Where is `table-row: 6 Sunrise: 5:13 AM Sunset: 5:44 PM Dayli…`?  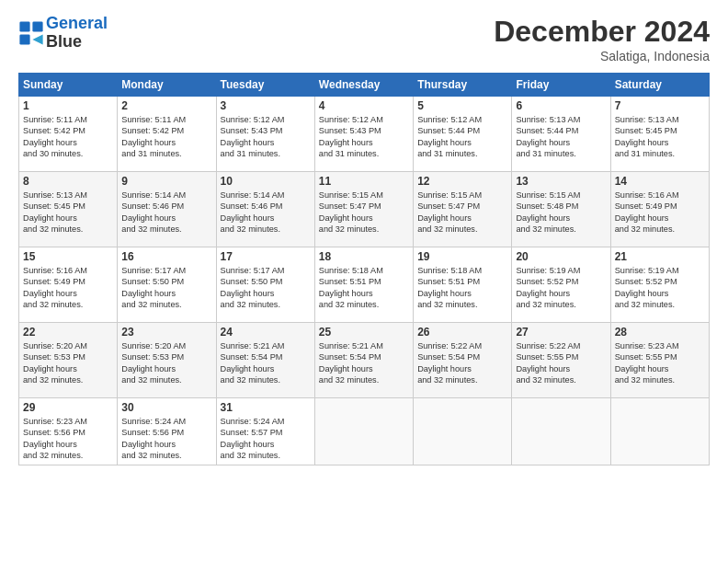 table-row: 6 Sunrise: 5:13 AM Sunset: 5:44 PM Dayli… is located at coordinates (561, 134).